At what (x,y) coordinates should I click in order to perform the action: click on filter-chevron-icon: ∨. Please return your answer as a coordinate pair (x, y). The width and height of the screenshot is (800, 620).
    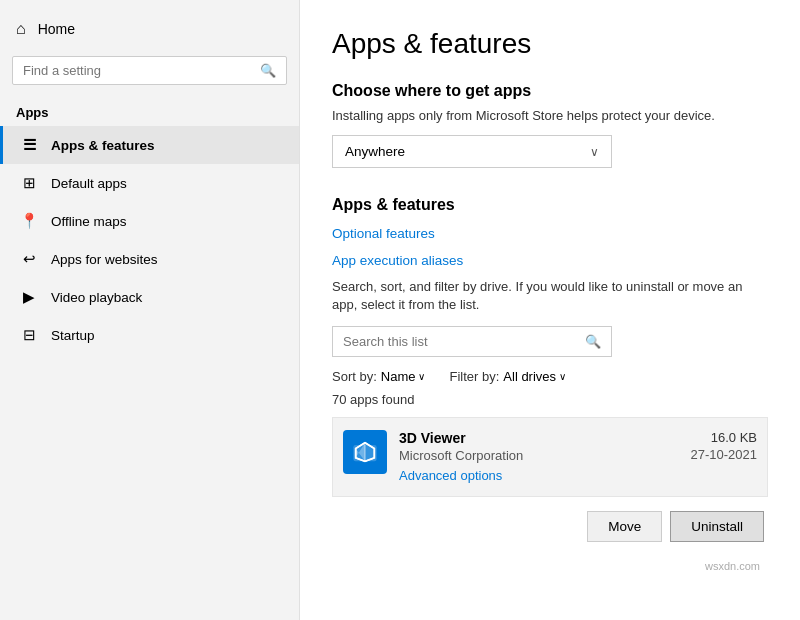
    Looking at the image, I should click on (562, 376).